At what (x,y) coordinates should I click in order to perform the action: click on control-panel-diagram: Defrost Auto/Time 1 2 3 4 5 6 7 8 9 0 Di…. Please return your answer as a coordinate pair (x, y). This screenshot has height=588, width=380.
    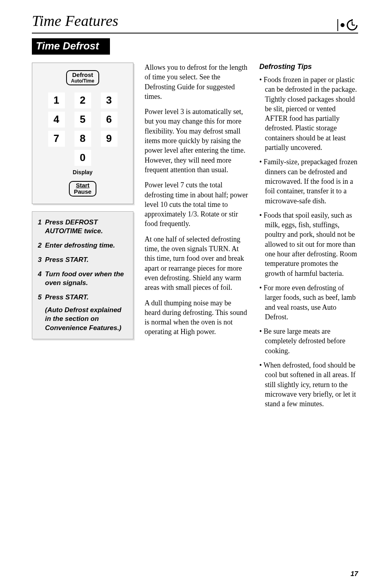
    Looking at the image, I should click on (83, 133).